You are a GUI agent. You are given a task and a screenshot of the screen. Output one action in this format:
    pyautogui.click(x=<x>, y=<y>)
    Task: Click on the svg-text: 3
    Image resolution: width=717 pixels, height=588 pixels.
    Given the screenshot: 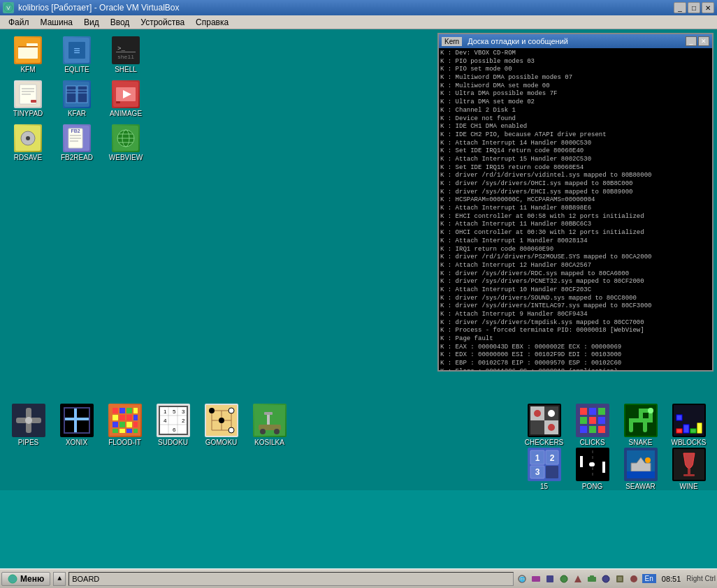 What is the action you would take?
    pyautogui.click(x=537, y=472)
    